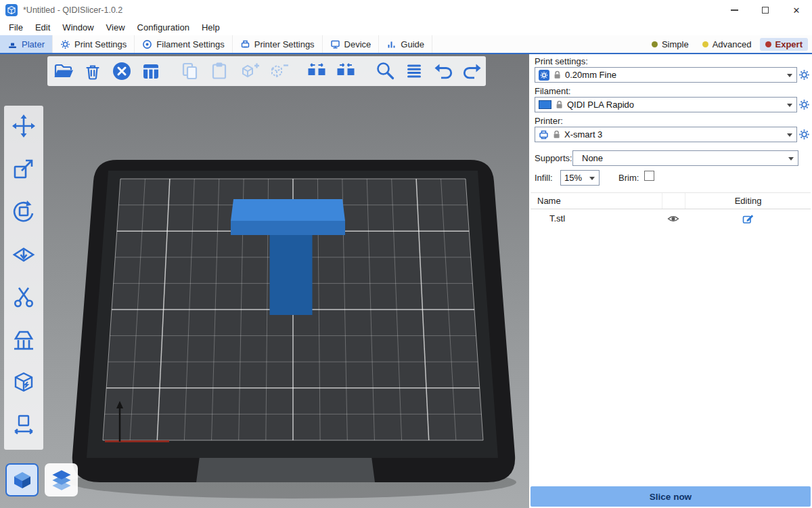  I want to click on variable-layer-height-button, so click(414, 71).